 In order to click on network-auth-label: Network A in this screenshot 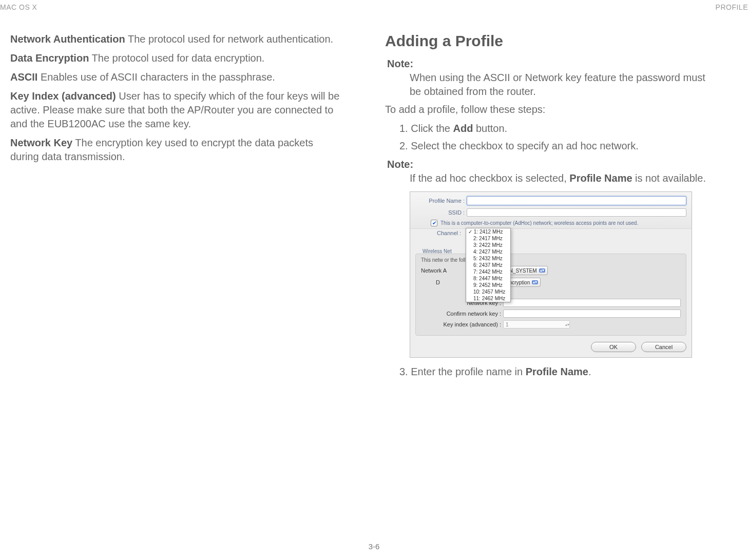, I will do `click(439, 271)`.